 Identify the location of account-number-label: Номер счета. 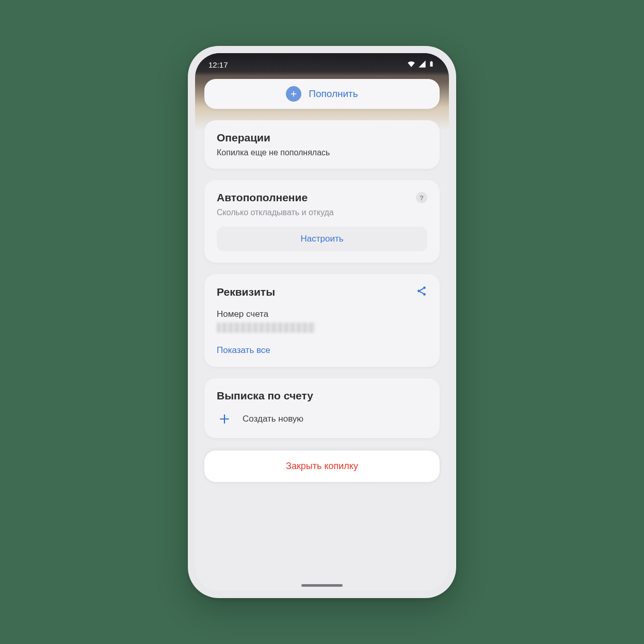
(322, 314).